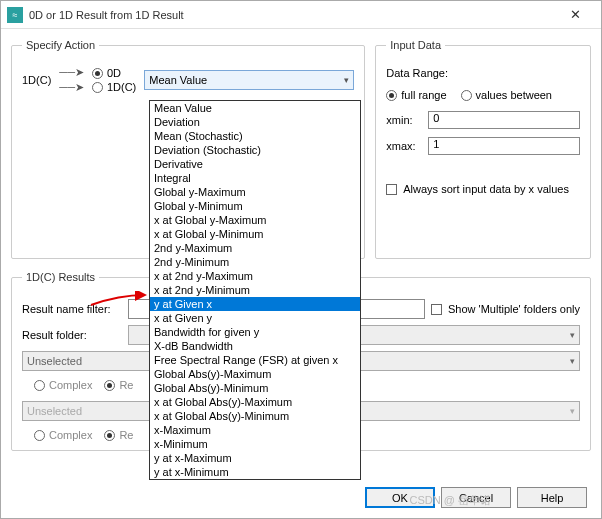 Image resolution: width=602 pixels, height=519 pixels. Describe the element at coordinates (255, 480) in the screenshot. I see `dropdown-item: Rejected Bandwidth in % at y` at that location.